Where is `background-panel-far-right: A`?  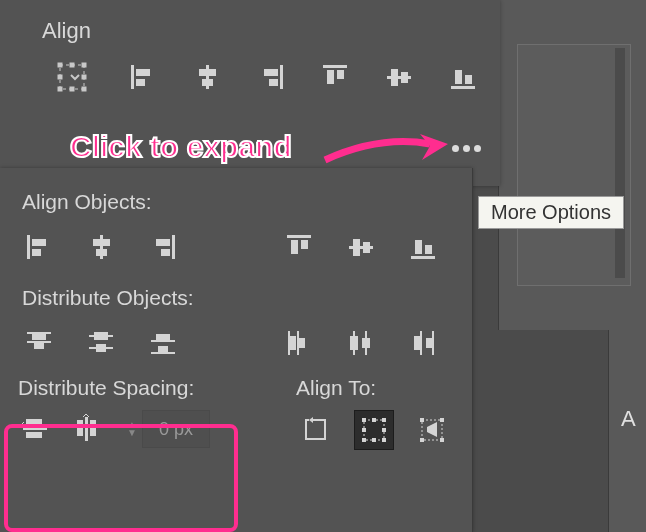 background-panel-far-right: A is located at coordinates (627, 431).